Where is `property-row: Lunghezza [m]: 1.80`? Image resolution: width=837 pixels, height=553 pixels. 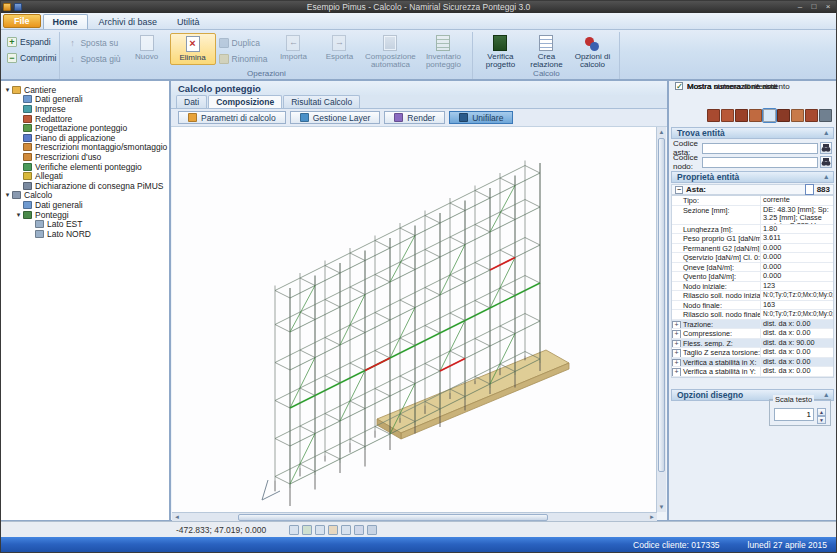 property-row: Lunghezza [m]: 1.80 is located at coordinates (752, 230).